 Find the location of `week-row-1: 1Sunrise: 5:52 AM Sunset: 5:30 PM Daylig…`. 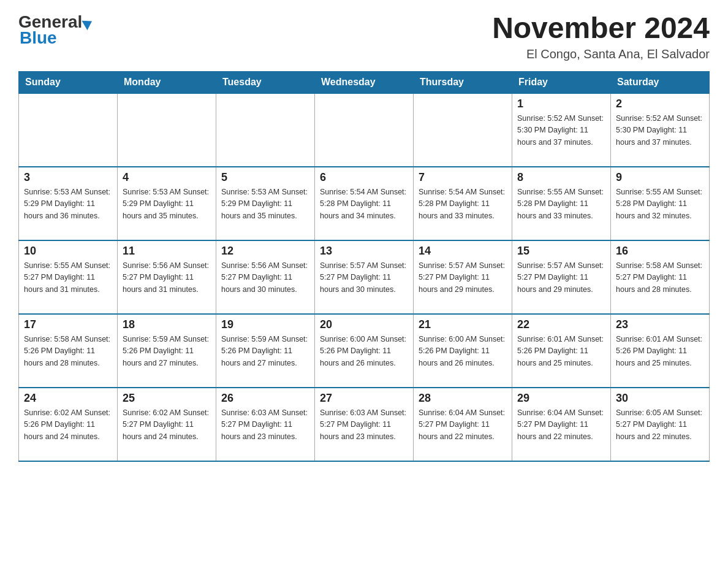

week-row-1: 1Sunrise: 5:52 AM Sunset: 5:30 PM Daylig… is located at coordinates (364, 130).